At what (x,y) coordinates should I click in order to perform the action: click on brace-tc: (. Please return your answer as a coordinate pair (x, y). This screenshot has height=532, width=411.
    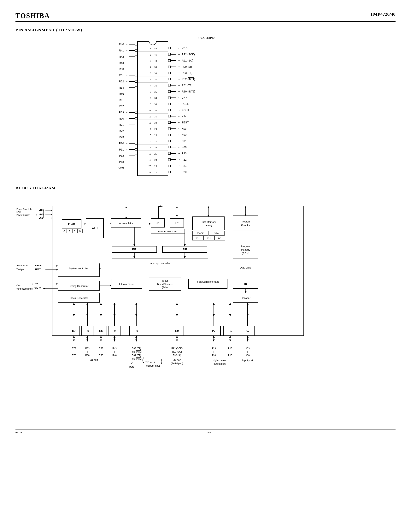
    Looking at the image, I should click on (143, 360).